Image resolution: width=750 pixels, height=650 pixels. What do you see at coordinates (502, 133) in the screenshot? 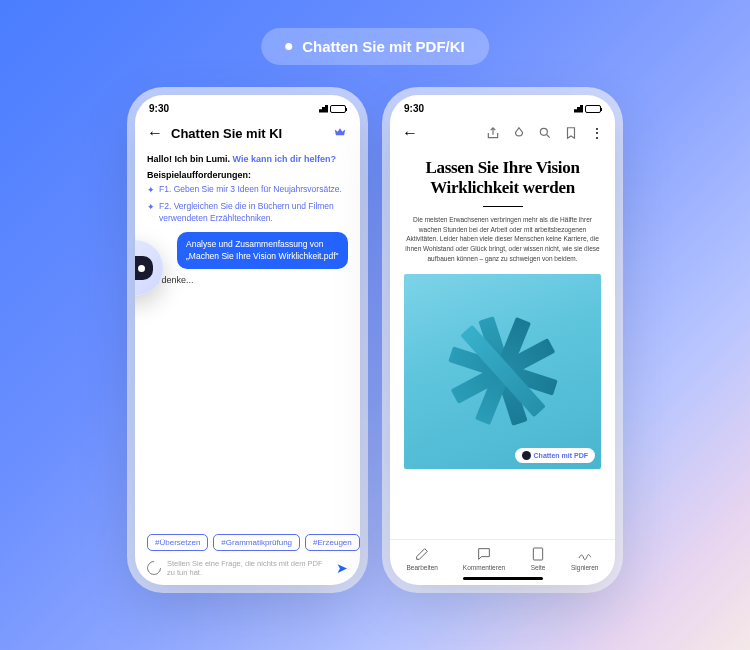
I see `doc-header: ← ⋮` at bounding box center [502, 133].